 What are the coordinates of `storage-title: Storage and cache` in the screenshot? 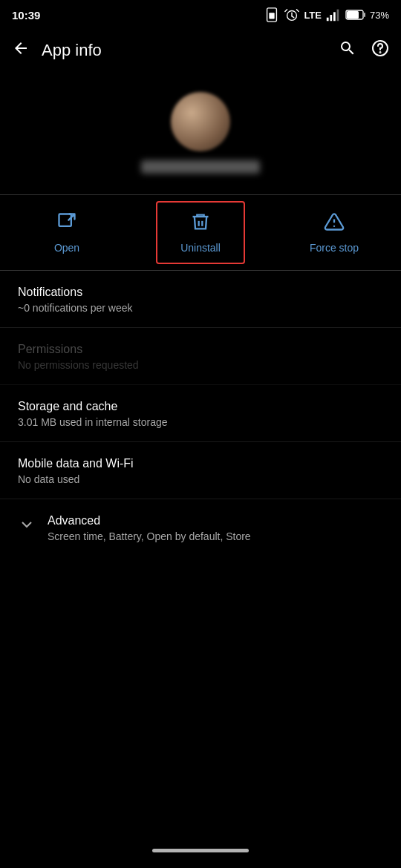 It's located at (200, 407).